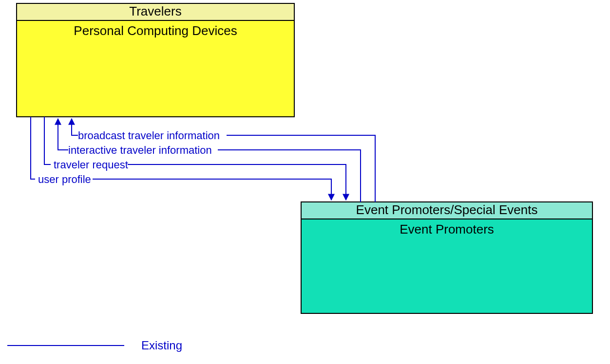  Describe the element at coordinates (162, 346) in the screenshot. I see `legend-existing-label: Existing` at that location.